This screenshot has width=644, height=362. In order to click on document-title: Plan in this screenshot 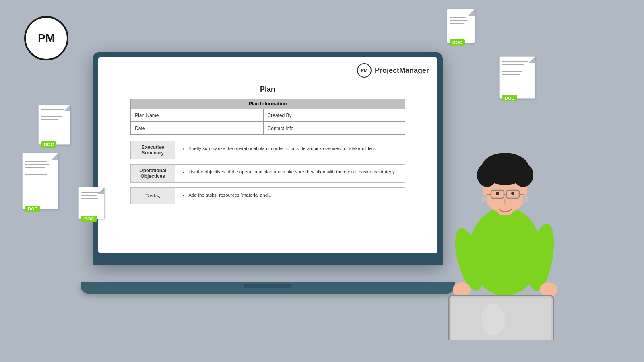, I will do `click(268, 89)`.